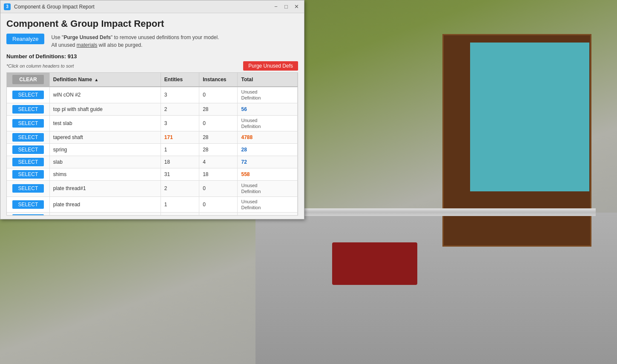 This screenshot has width=617, height=364. Describe the element at coordinates (218, 162) in the screenshot. I see `instances-cell: 4` at that location.